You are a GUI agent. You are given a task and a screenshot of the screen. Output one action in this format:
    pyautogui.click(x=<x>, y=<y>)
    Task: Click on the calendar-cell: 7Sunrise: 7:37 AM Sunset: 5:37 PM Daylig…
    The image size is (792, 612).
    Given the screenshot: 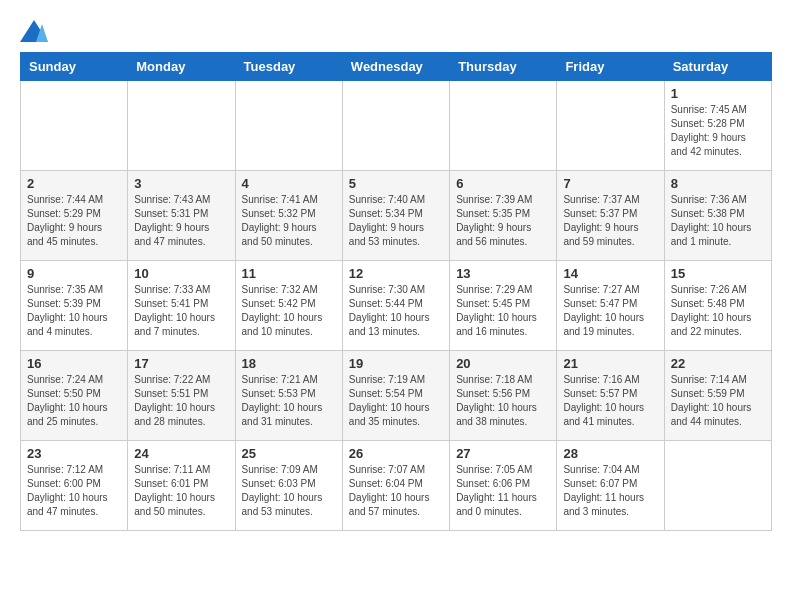 What is the action you would take?
    pyautogui.click(x=610, y=216)
    